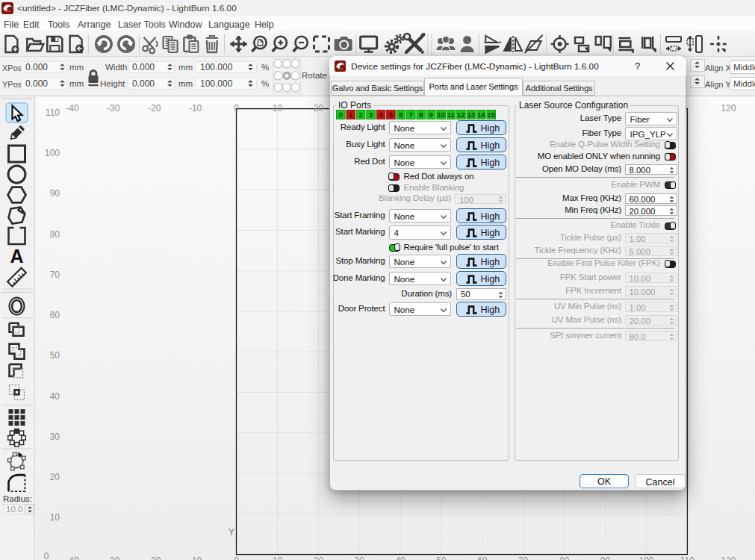 The image size is (755, 560). I want to click on svg-text: 5, so click(391, 115).